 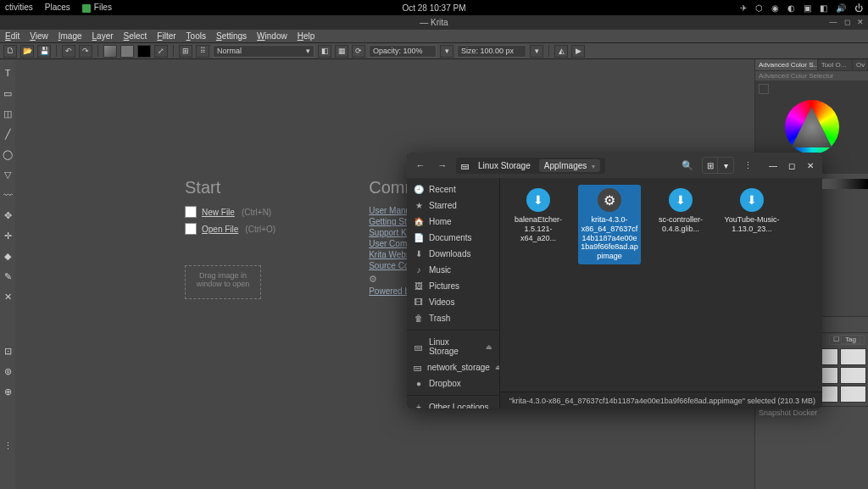 What do you see at coordinates (342, 51) in the screenshot?
I see `alpha-lock-icon: ▦` at bounding box center [342, 51].